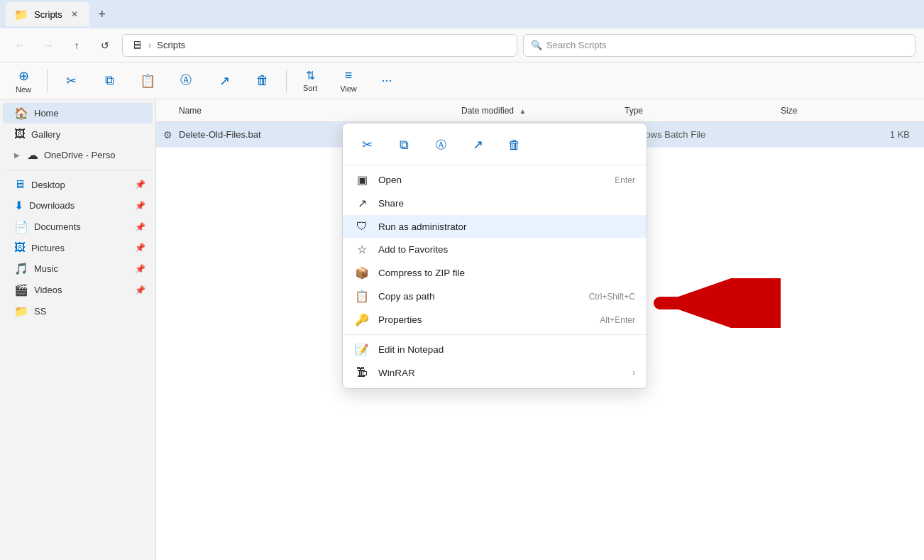 This screenshot has height=560, width=924. What do you see at coordinates (480, 297) in the screenshot?
I see `cm-copypath-label: Copy as path` at bounding box center [480, 297].